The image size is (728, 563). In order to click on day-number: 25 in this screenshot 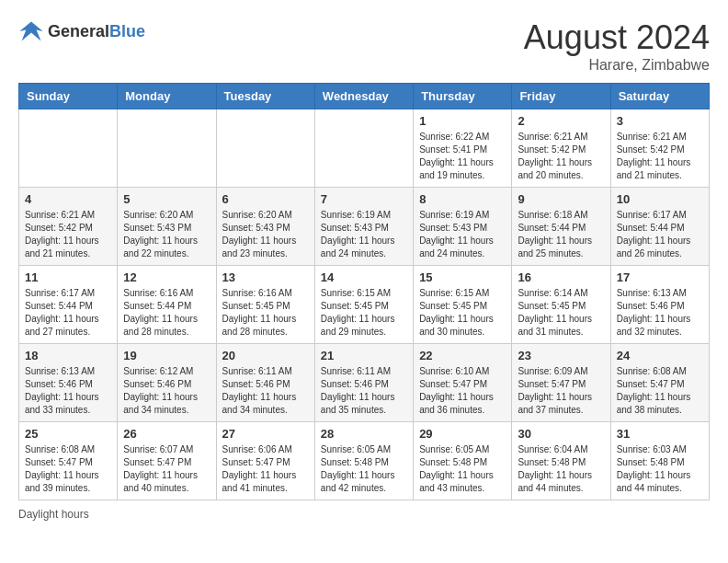, I will do `click(68, 434)`.